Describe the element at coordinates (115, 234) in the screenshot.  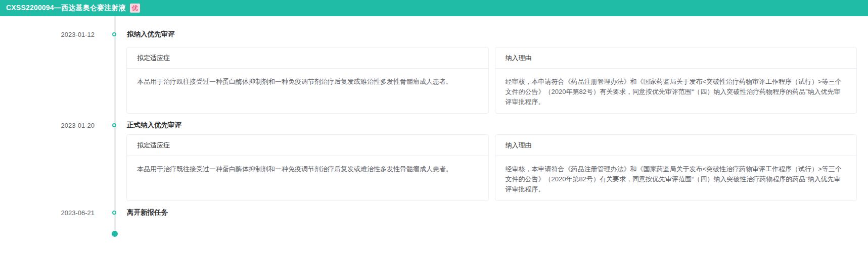
I see `timeline-end-dot` at that location.